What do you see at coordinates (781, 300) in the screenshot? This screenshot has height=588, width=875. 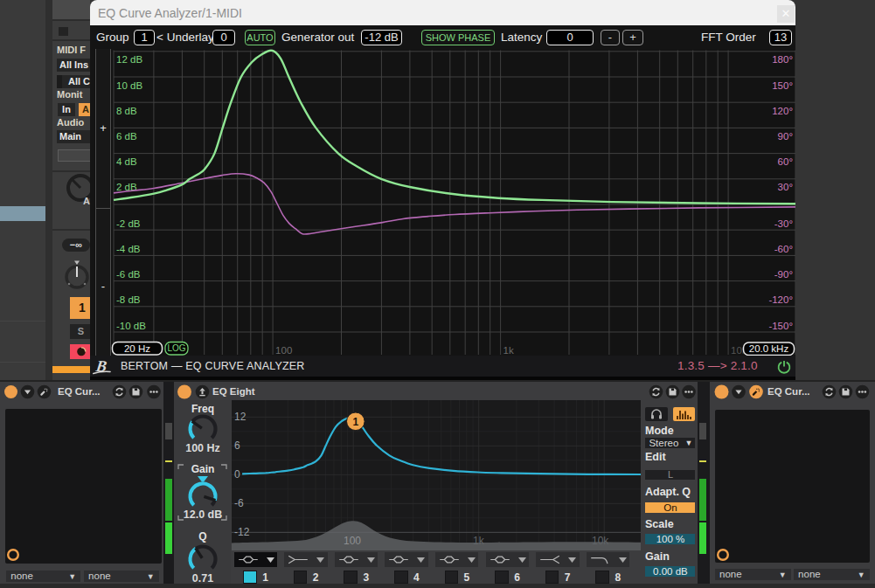 I see `svg-text: -120°` at bounding box center [781, 300].